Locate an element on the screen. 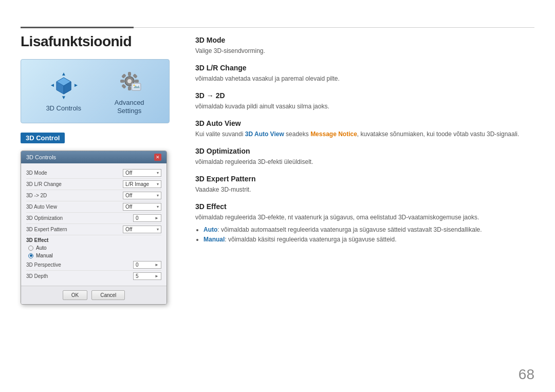 This screenshot has width=555, height=392. section-desc-3d-expert-pattern: Vaadake 3D-mustrit. is located at coordinates (365, 190).